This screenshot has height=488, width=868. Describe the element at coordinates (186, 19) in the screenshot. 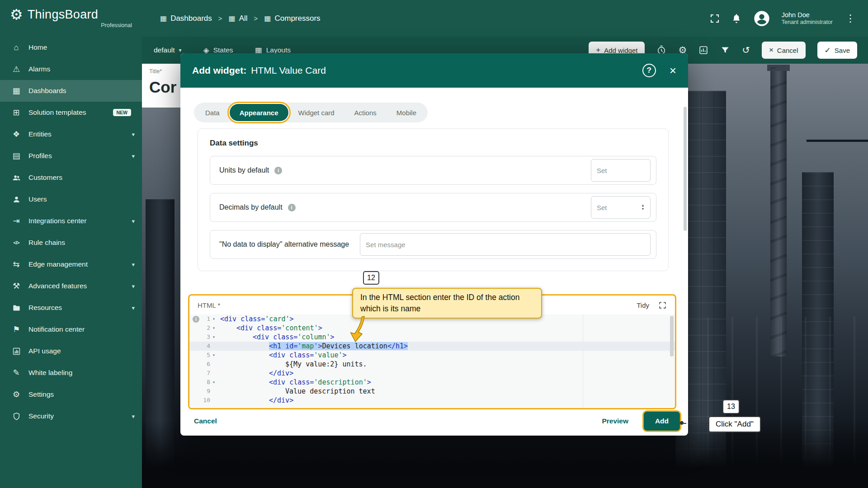

I see `breadcrumb-item: ▦Dashboards` at that location.